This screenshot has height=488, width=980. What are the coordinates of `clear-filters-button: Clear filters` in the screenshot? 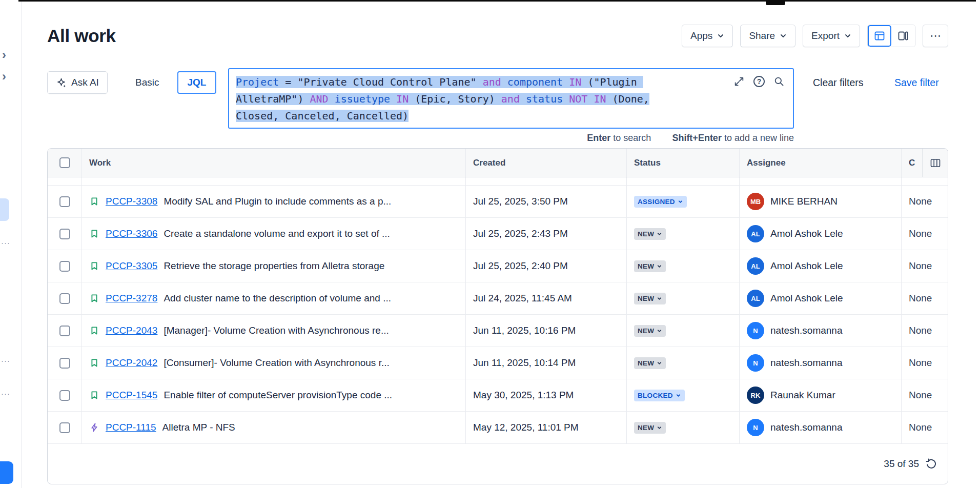 It's located at (839, 83).